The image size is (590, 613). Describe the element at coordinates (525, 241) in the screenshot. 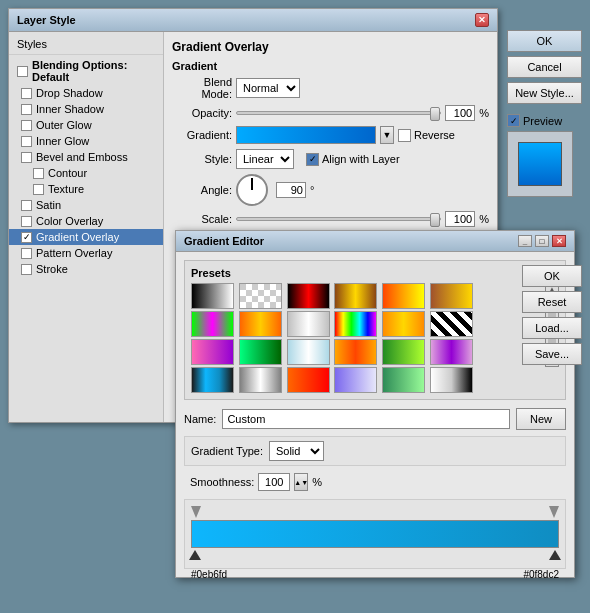

I see `minimize-button: _` at that location.